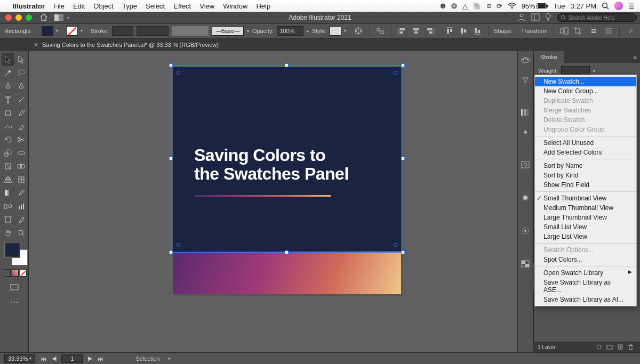 This screenshot has height=364, width=640. Describe the element at coordinates (8, 86) in the screenshot. I see `pen-tool` at that location.